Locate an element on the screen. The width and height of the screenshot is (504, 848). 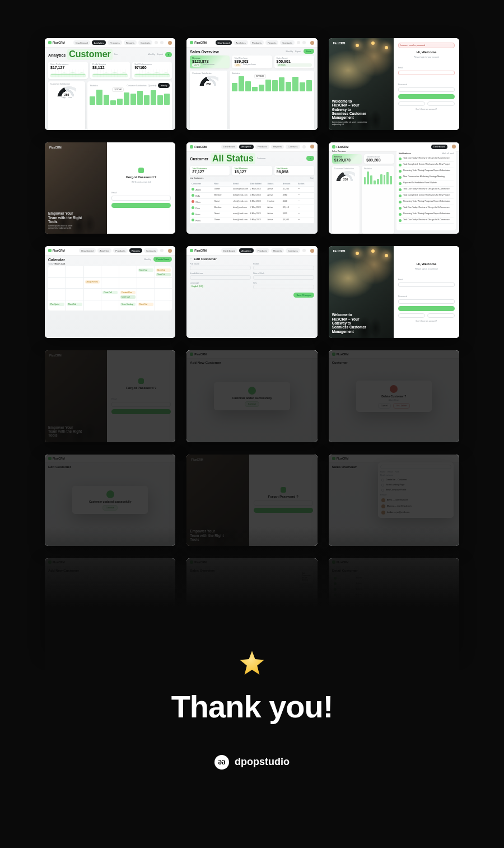
table-row: DinaMemberdina@mail.com7 May 2023Active$… is located at coordinates (252, 208).